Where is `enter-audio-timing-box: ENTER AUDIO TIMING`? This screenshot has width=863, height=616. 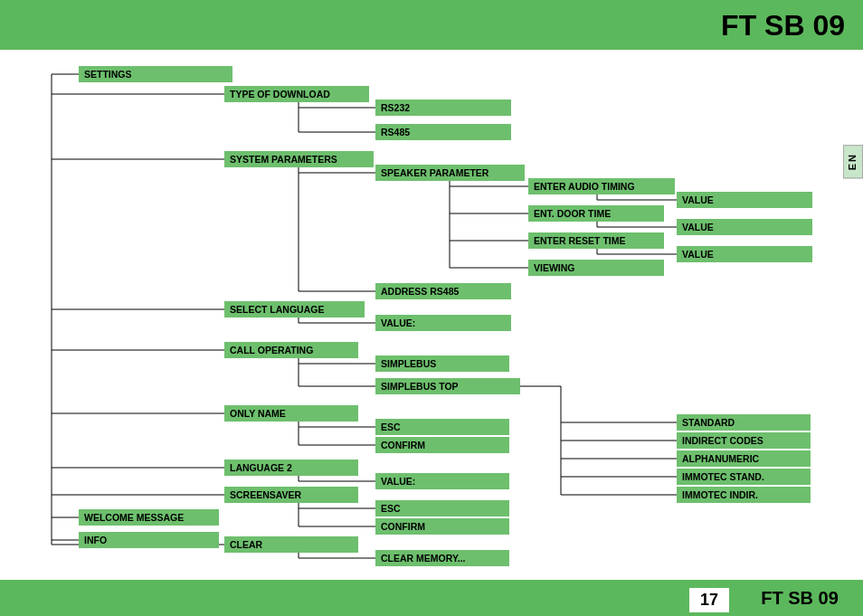
enter-audio-timing-box: ENTER AUDIO TIMING is located at coordinates (602, 186).